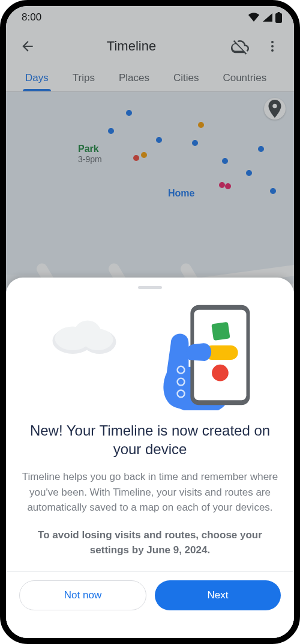 This screenshot has height=644, width=300. I want to click on location-pin-button, so click(275, 109).